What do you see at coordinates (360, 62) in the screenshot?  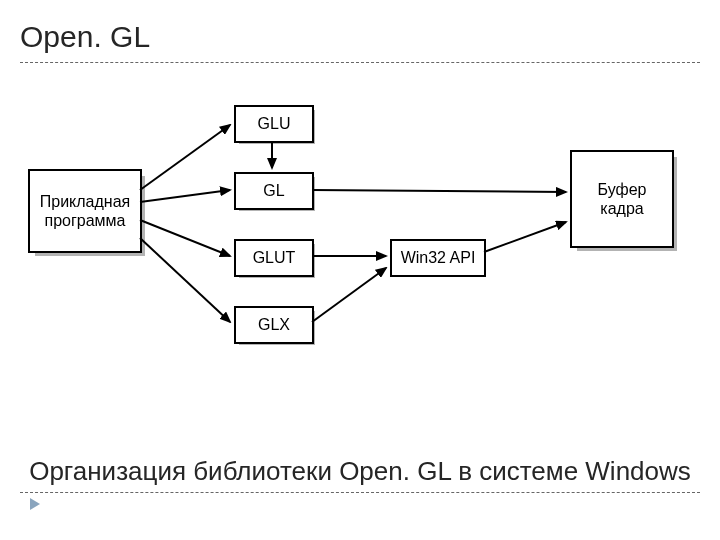 I see `title-underline` at bounding box center [360, 62].